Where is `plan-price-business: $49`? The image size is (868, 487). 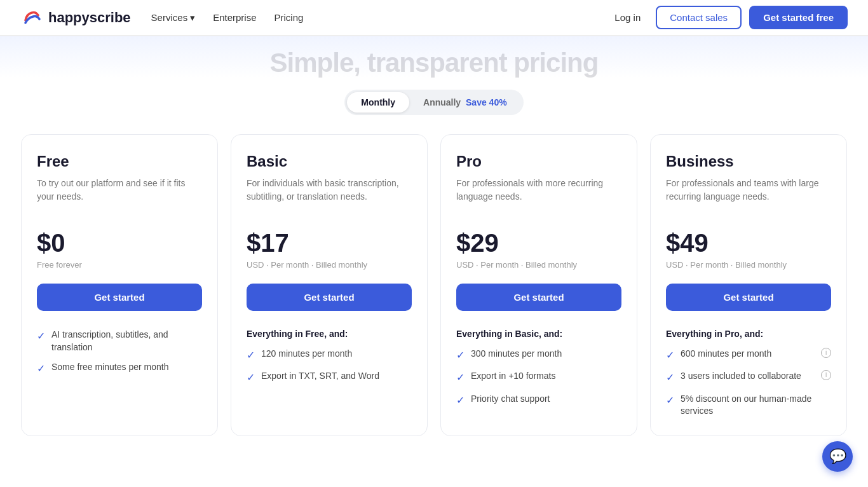
plan-price-business: $49 is located at coordinates (749, 243).